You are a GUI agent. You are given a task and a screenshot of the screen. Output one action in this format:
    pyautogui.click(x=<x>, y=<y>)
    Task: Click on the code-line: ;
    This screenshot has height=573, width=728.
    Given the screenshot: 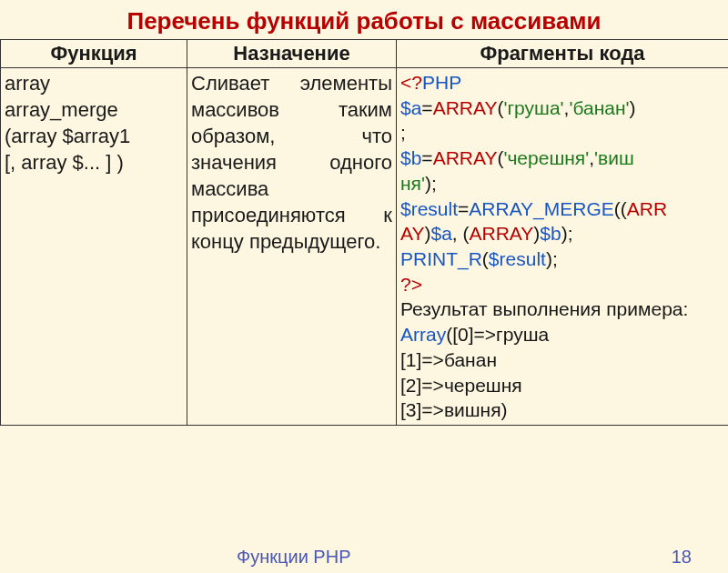 What is the action you would take?
    pyautogui.click(x=562, y=133)
    